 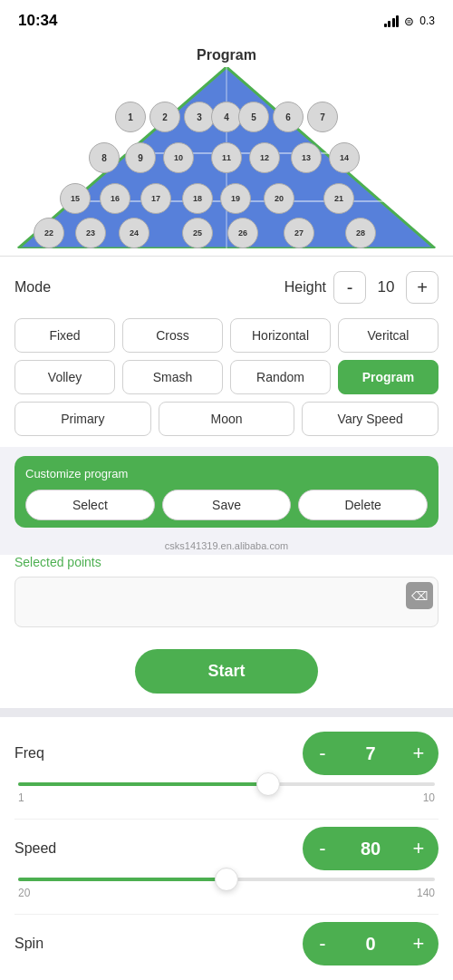 What do you see at coordinates (22, 798) in the screenshot?
I see `freq-min-label: 1` at bounding box center [22, 798].